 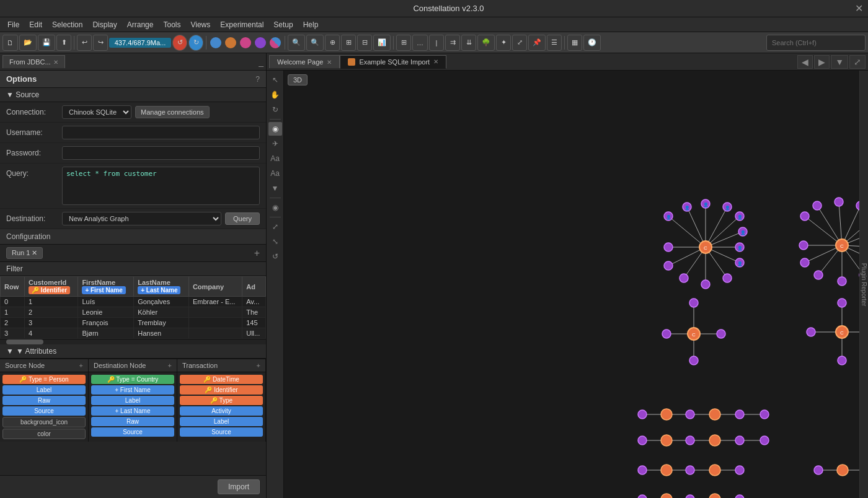 What do you see at coordinates (56, 62) in the screenshot?
I see `panel-tab-close: ✕` at bounding box center [56, 62].